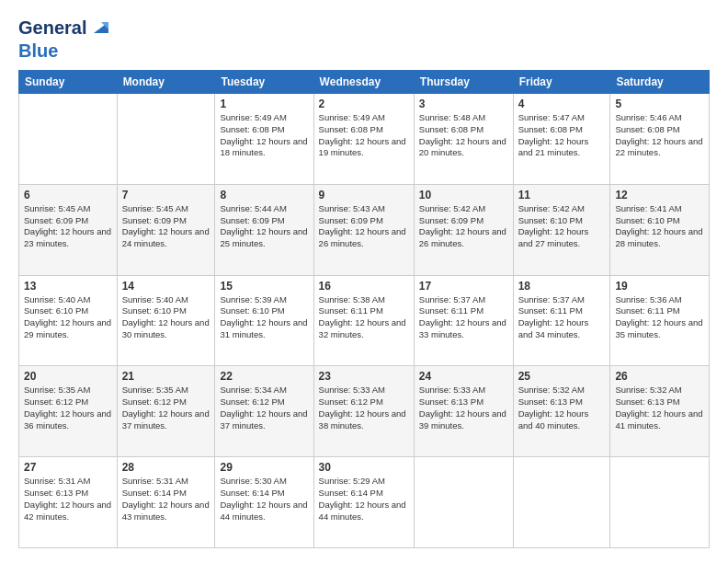 The height and width of the screenshot is (563, 728). What do you see at coordinates (264, 318) in the screenshot?
I see `cell-content: Sunrise: 5:39 AMSunset: 6:10 PMDaylight:…` at bounding box center [264, 318].